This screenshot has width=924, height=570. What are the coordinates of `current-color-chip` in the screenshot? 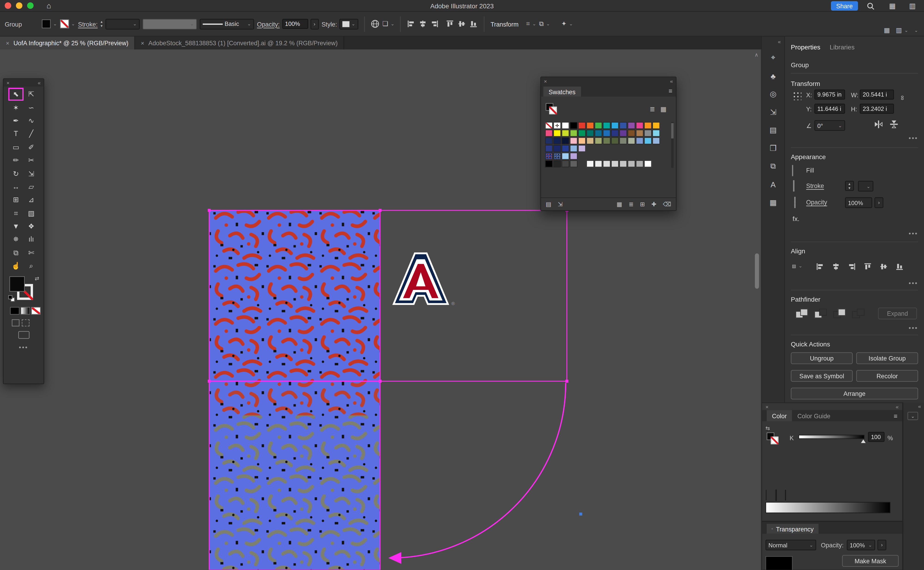 It's located at (774, 440).